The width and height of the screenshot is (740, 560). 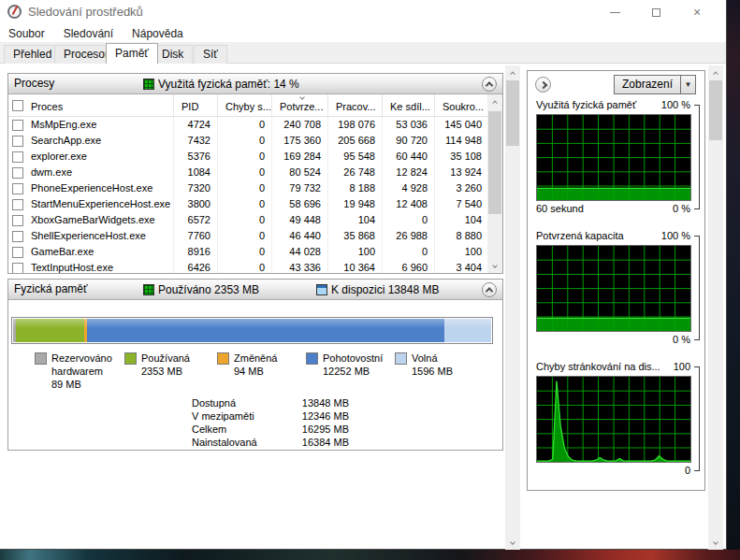 What do you see at coordinates (34, 84) in the screenshot?
I see `processes-section-title: Procesy` at bounding box center [34, 84].